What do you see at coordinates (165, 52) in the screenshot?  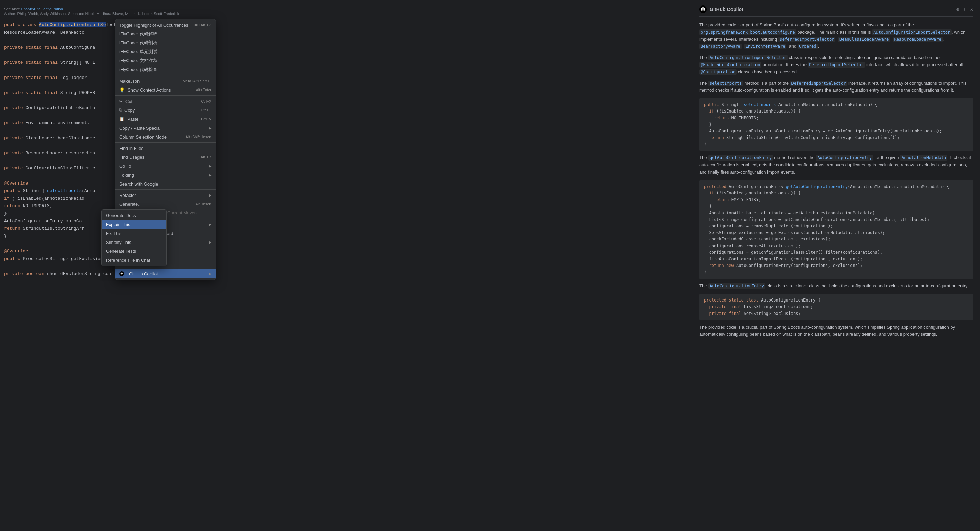 I see `menu-item-ifly-test: iFlyCode: 单元测试` at bounding box center [165, 52].